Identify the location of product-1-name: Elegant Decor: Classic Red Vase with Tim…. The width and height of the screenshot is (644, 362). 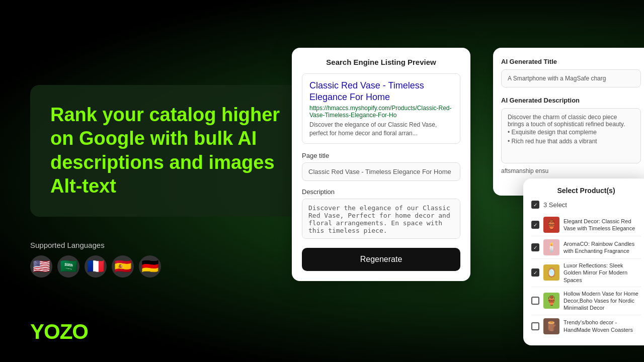
(602, 225).